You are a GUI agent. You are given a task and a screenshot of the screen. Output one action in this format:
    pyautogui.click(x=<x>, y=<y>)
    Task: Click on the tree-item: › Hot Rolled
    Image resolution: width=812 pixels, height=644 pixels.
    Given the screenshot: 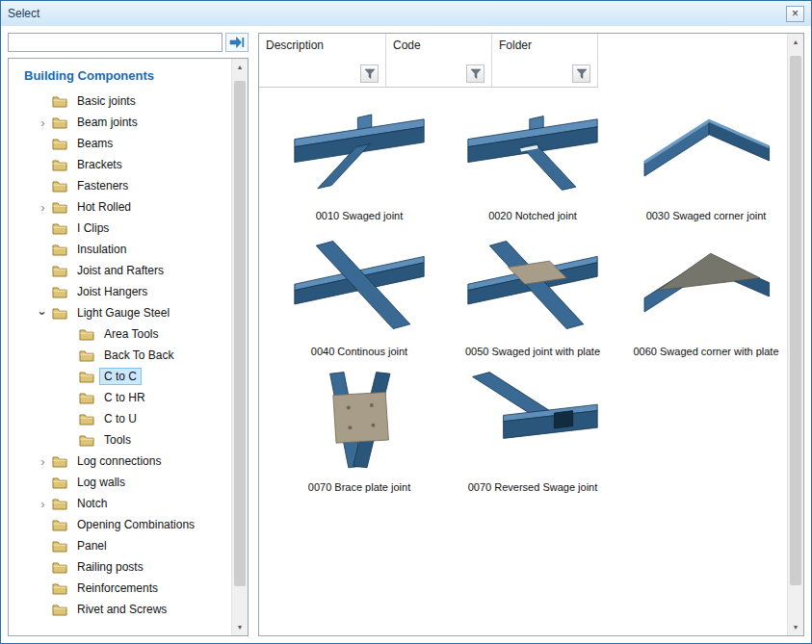 What is the action you would take?
    pyautogui.click(x=123, y=207)
    